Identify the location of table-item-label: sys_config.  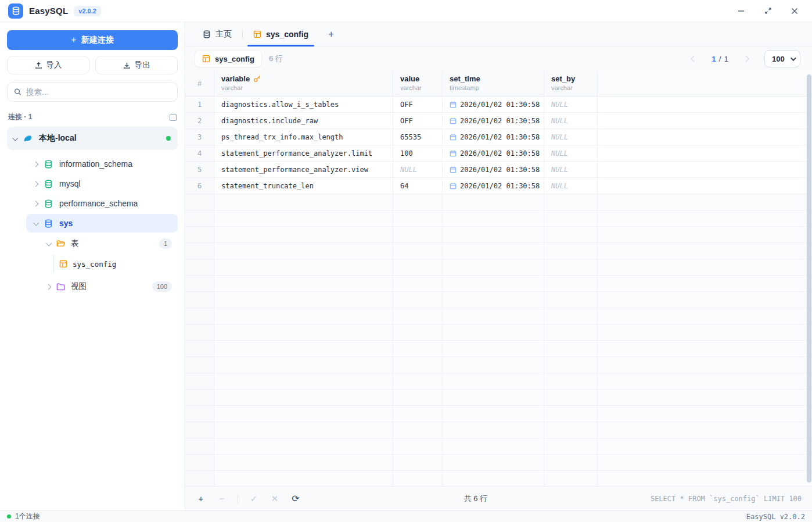
(94, 264).